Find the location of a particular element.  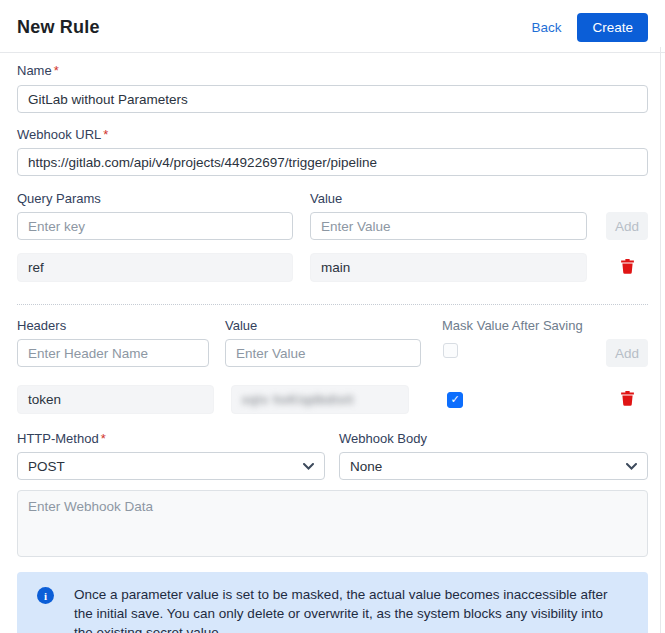

back-link: Back is located at coordinates (546, 28).